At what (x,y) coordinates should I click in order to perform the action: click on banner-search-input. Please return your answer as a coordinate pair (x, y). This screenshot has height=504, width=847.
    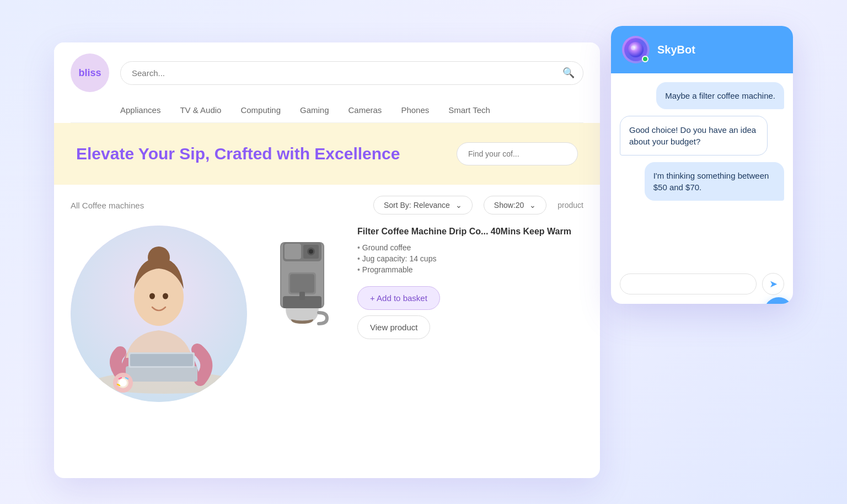
    Looking at the image, I should click on (517, 154).